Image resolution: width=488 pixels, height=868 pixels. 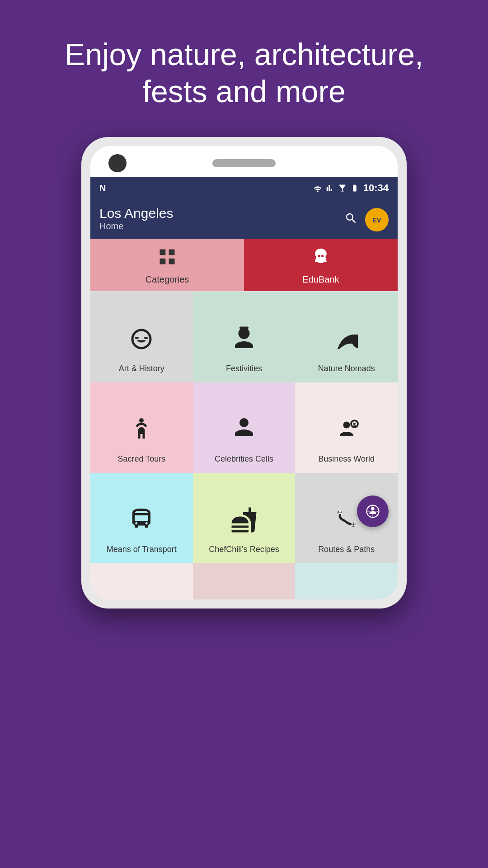 What do you see at coordinates (346, 459) in the screenshot?
I see `business-world-label: Business World` at bounding box center [346, 459].